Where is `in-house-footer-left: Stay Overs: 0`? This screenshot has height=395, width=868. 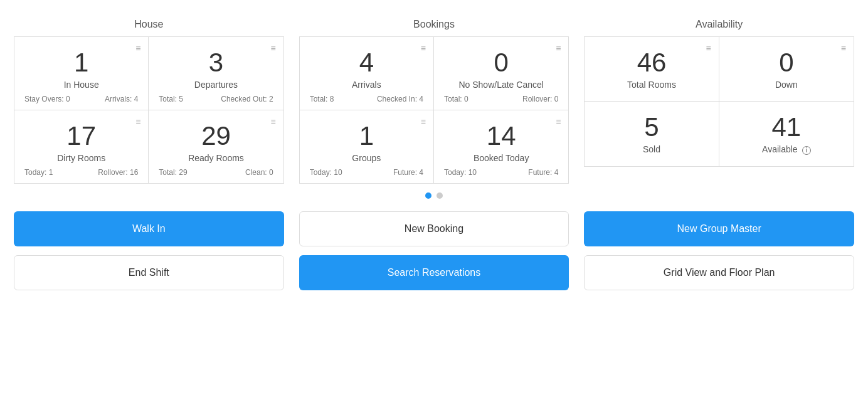
in-house-footer-left: Stay Overs: 0 is located at coordinates (48, 99).